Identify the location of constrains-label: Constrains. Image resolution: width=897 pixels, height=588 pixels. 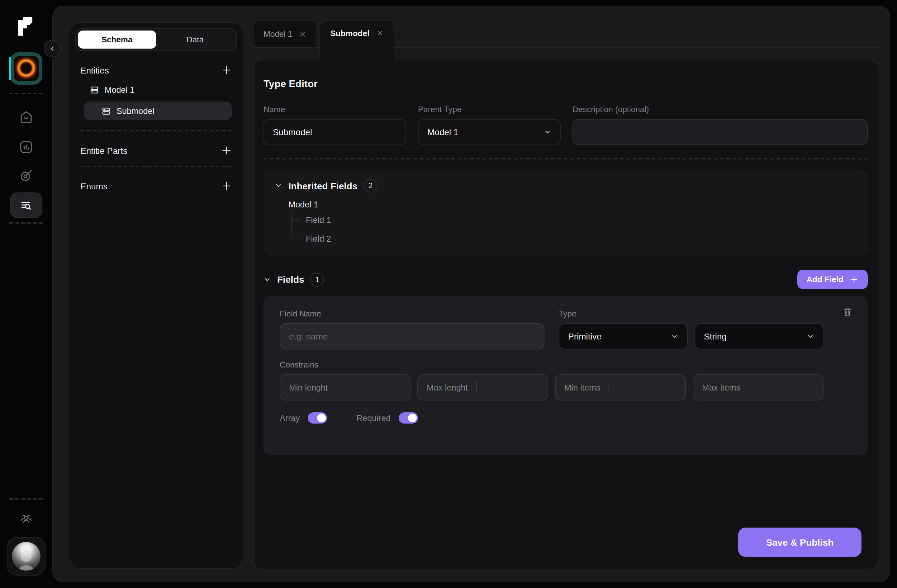
(565, 365).